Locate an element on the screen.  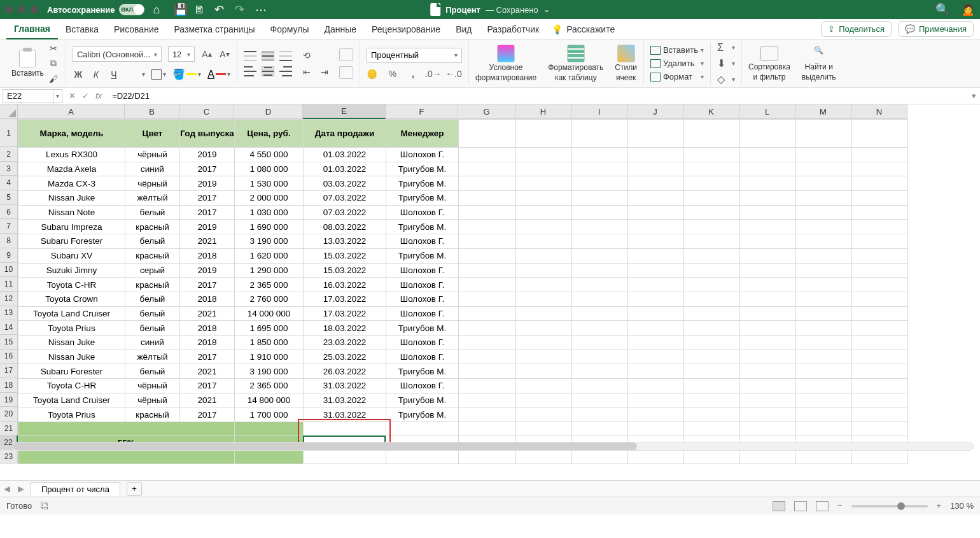
currency-icon: 🪙 is located at coordinates (372, 74).